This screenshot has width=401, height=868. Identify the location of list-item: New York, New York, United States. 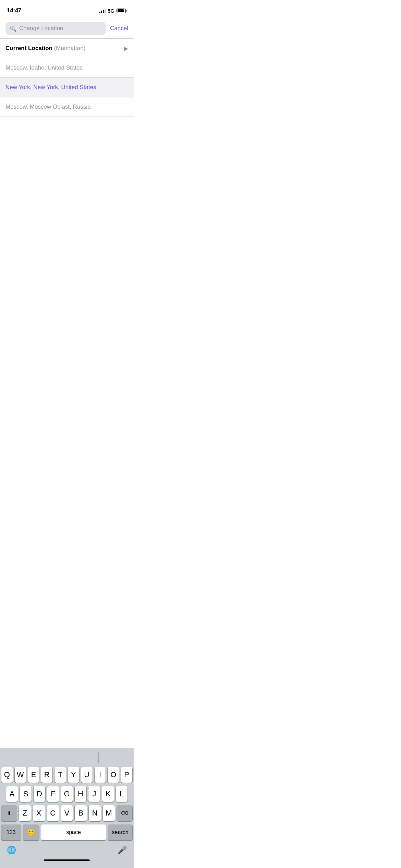
(67, 87).